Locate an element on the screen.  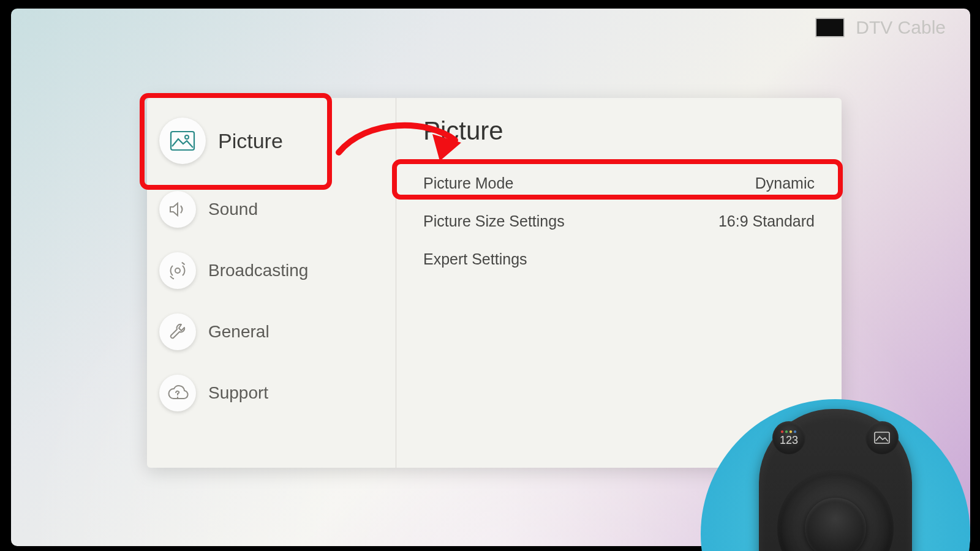
row-expert-settings: Expert Settings is located at coordinates (619, 259).